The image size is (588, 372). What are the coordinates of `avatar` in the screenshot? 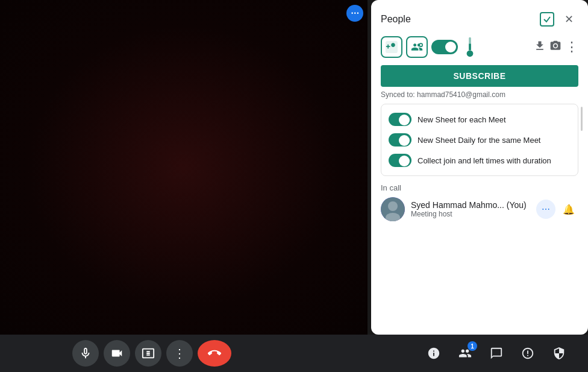 It's located at (393, 209).